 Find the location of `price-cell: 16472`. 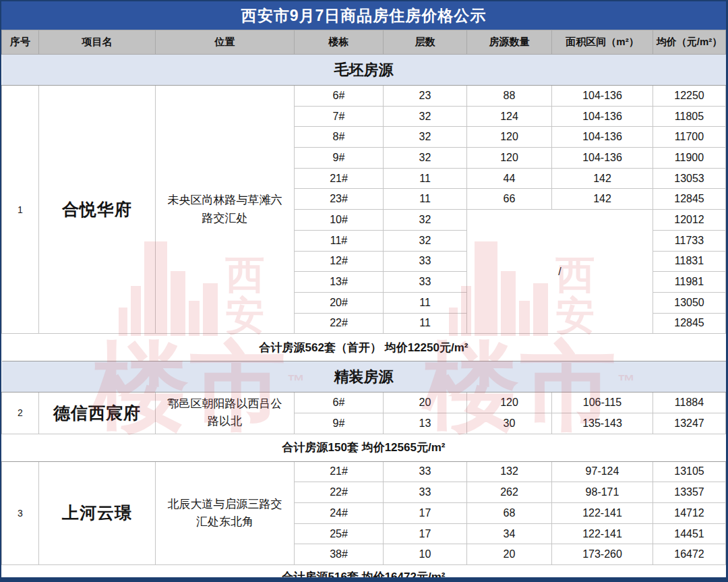

price-cell: 16472 is located at coordinates (690, 554).